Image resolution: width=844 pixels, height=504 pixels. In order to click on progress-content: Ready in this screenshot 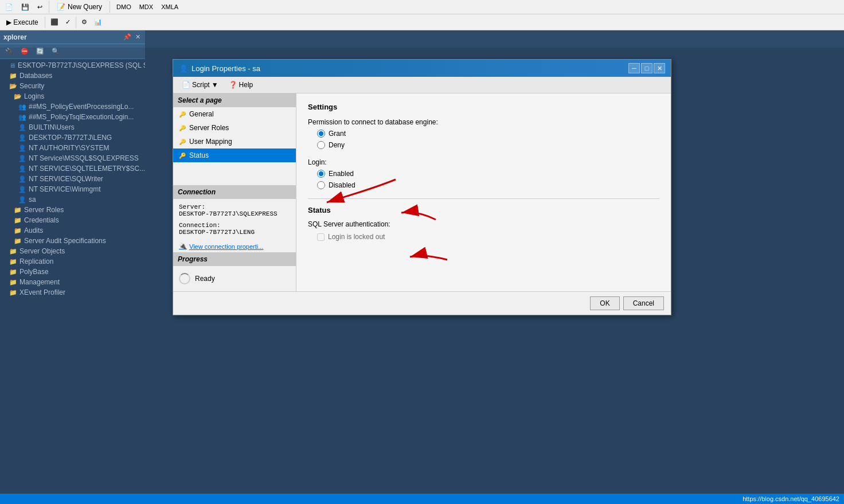, I will do `click(235, 279)`.